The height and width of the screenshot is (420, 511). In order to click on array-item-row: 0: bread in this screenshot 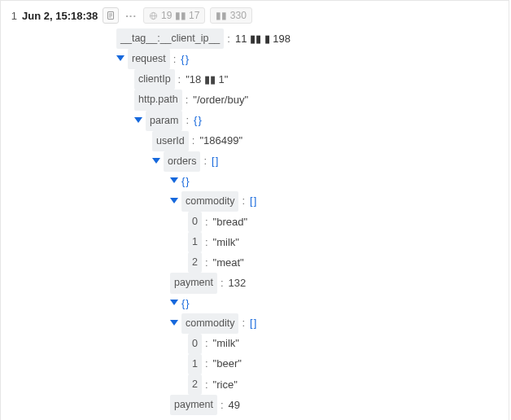, I will do `click(308, 221)`.